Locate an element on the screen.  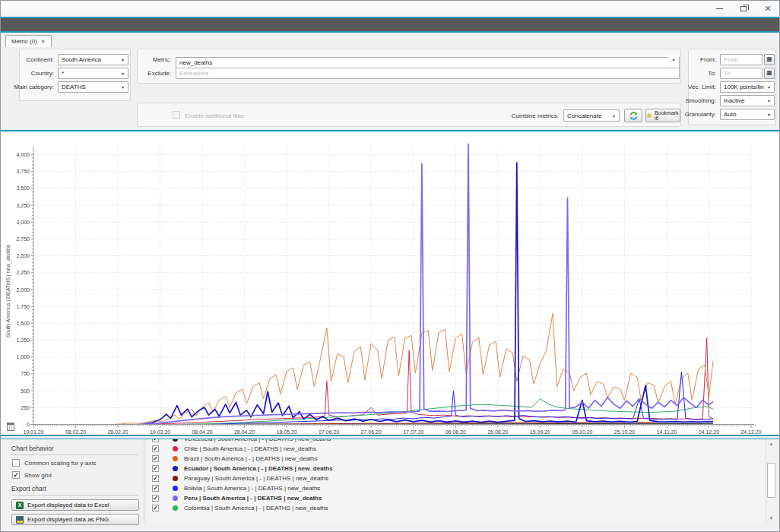
to-input is located at coordinates (741, 73).